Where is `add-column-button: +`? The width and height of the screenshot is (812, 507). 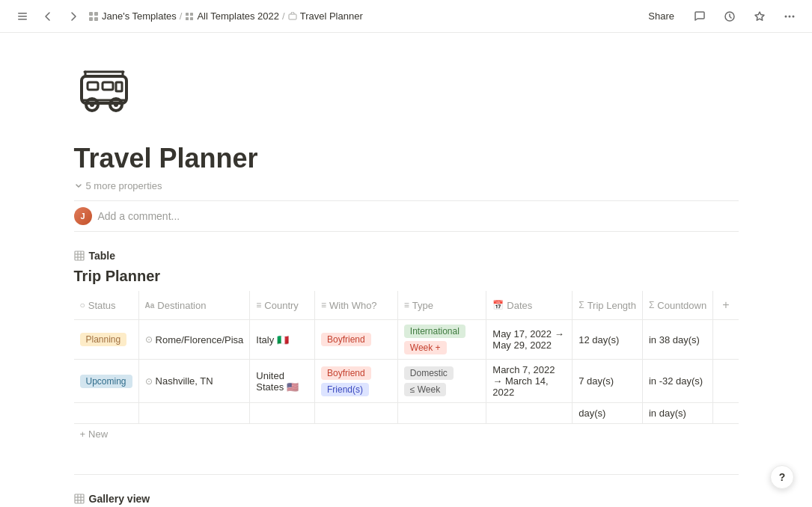
add-column-button: + is located at coordinates (726, 305).